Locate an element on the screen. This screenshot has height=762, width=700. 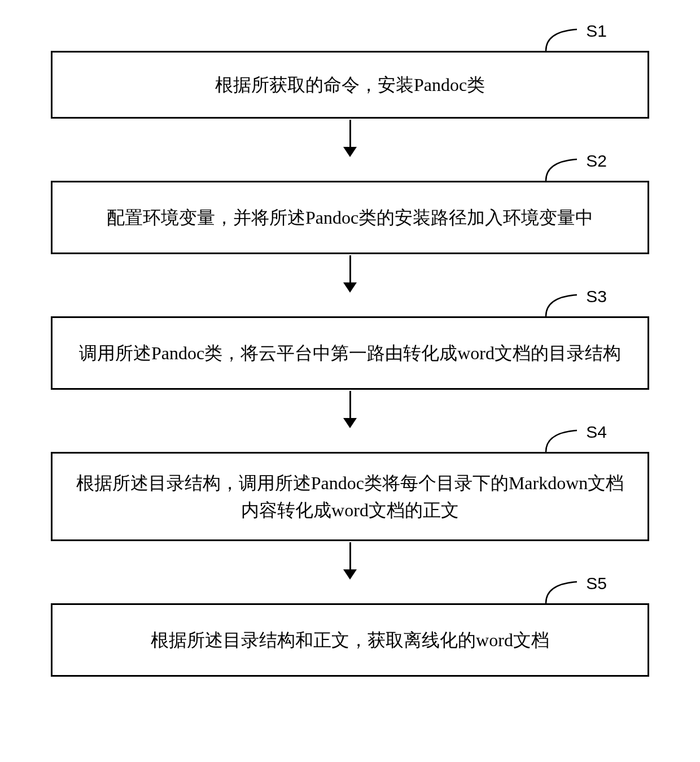
label-wrapper-3: S3 is located at coordinates (575, 304).